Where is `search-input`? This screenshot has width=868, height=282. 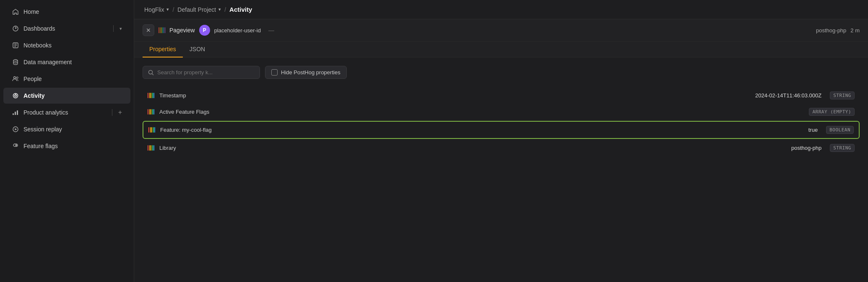
search-input is located at coordinates (206, 72).